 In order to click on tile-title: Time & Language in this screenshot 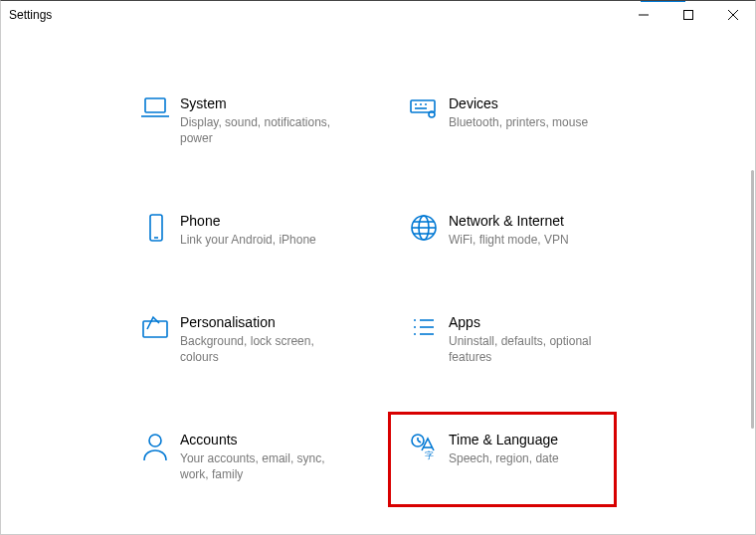, I will do `click(503, 440)`.